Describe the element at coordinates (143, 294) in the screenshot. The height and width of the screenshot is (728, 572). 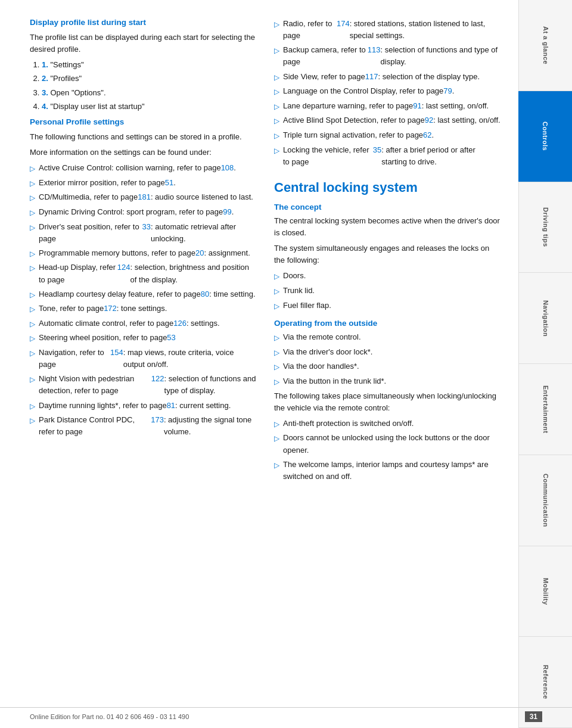
I see `personal-profile-item: ▷Headlamp courtesy delay feature, refer …` at that location.